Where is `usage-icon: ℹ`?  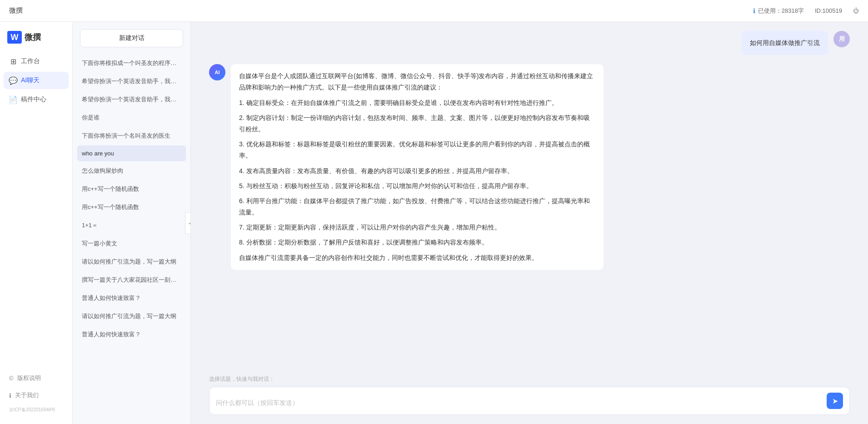 usage-icon: ℹ is located at coordinates (754, 11).